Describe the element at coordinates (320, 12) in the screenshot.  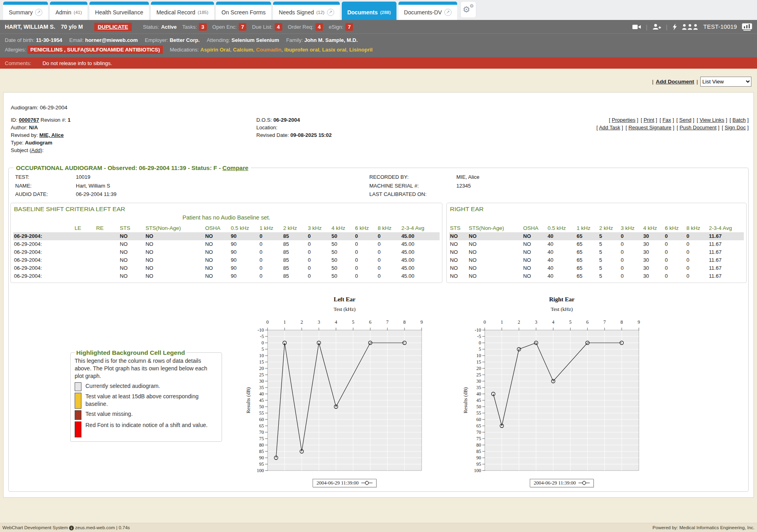
I see `tab-count: (12)` at that location.